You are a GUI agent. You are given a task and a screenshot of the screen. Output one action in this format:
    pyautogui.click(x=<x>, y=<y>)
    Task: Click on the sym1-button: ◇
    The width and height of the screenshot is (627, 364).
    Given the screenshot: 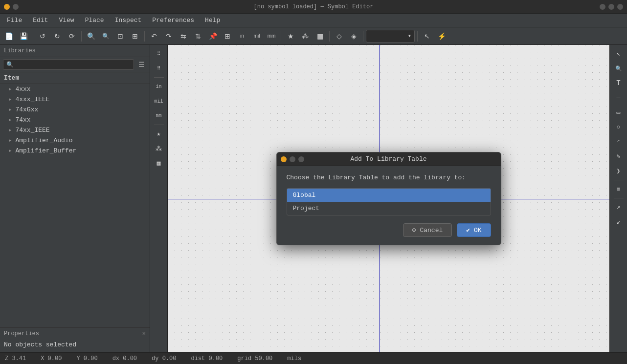 What is the action you would take?
    pyautogui.click(x=339, y=36)
    